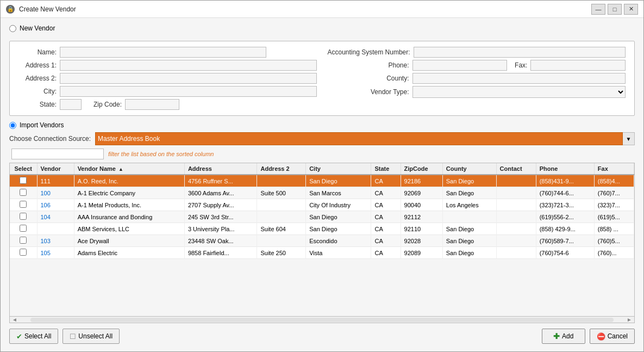 The height and width of the screenshot is (352, 644). I want to click on table-row: 104AAA Insurance and Bonding245 SW 3rd S…, so click(322, 217).